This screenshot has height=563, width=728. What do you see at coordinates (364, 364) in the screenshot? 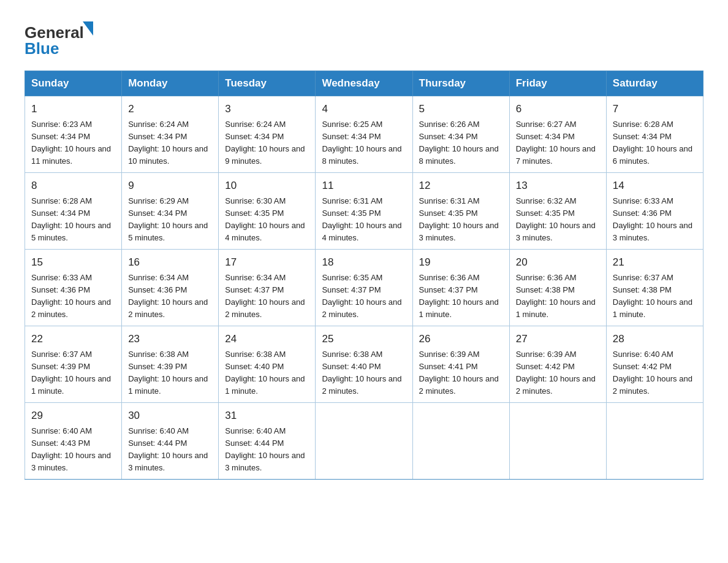
I see `calendar-week-row: 22Sunrise: 6:37 AMSunset: 4:39 PMDayligh…` at bounding box center [364, 364].